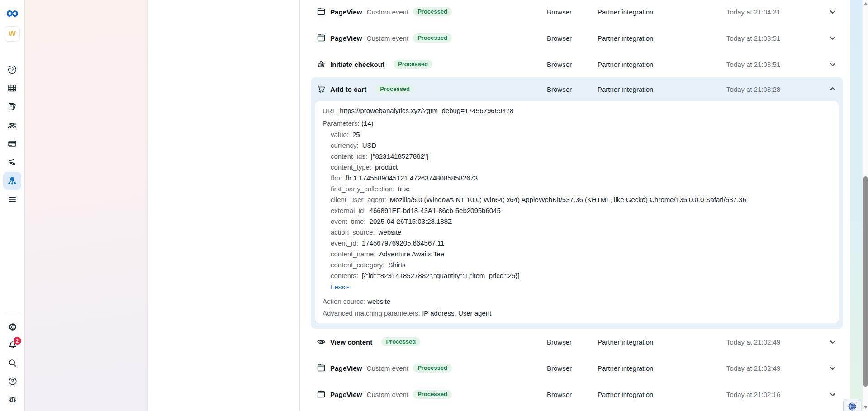 The width and height of the screenshot is (868, 411). Describe the element at coordinates (13, 399) in the screenshot. I see `sidebar-item-report-bug` at that location.